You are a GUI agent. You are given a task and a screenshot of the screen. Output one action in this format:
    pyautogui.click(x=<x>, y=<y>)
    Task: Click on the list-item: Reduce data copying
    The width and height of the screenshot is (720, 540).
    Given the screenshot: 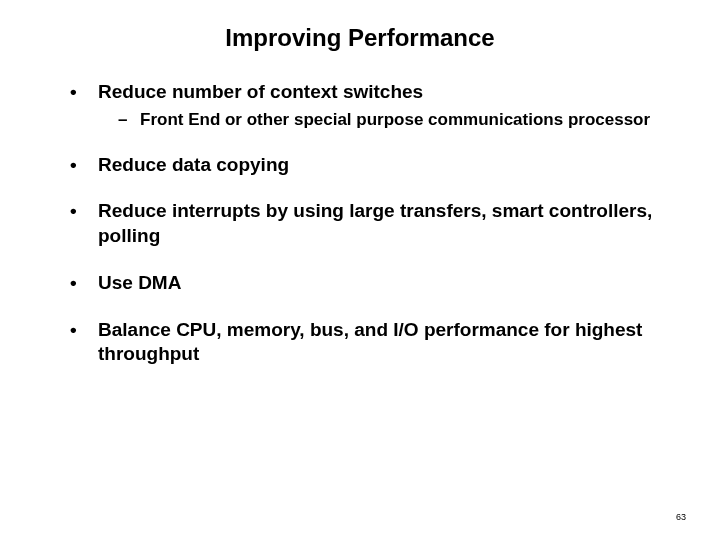 What is the action you would take?
    pyautogui.click(x=375, y=166)
    